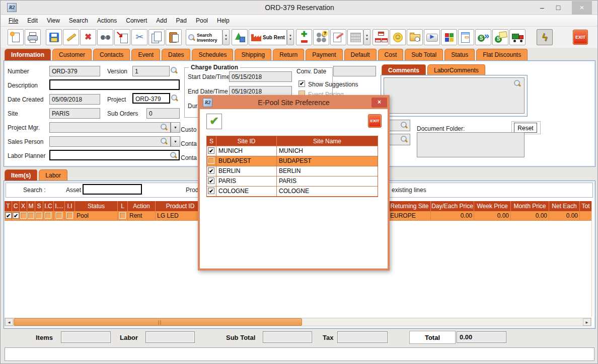 This screenshot has height=364, width=598. What do you see at coordinates (174, 37) in the screenshot?
I see `paste-button` at bounding box center [174, 37].